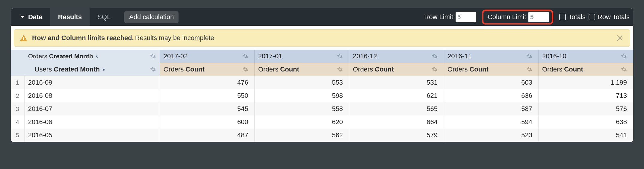 Image resolution: width=644 pixels, height=169 pixels. Describe the element at coordinates (539, 17) in the screenshot. I see `column-limit-input` at that location.